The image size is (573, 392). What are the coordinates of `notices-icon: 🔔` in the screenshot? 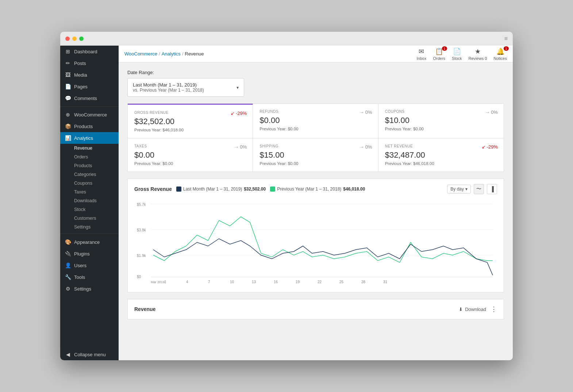 It's located at (500, 51).